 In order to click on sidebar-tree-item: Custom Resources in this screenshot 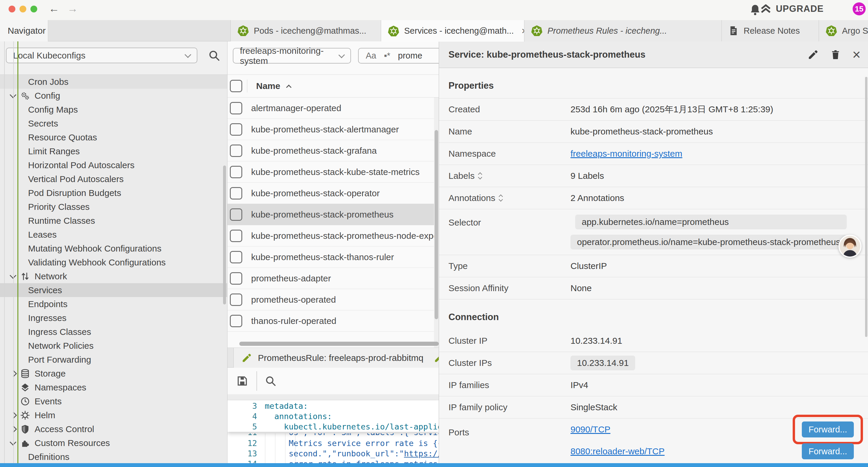, I will do `click(114, 443)`.